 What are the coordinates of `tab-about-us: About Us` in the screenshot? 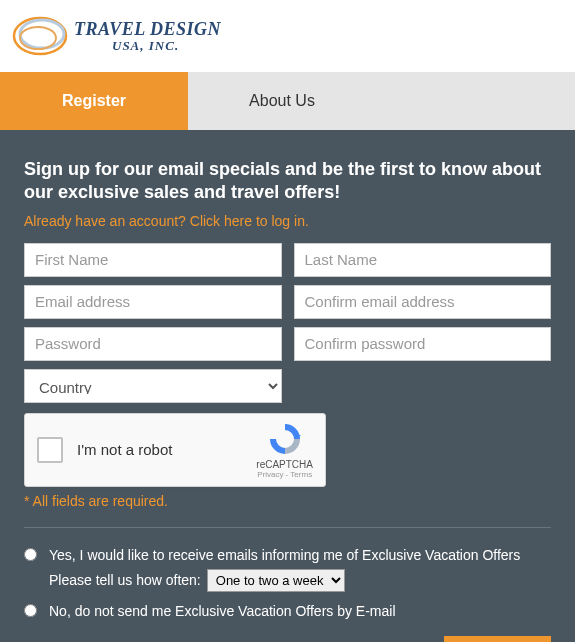 It's located at (282, 101).